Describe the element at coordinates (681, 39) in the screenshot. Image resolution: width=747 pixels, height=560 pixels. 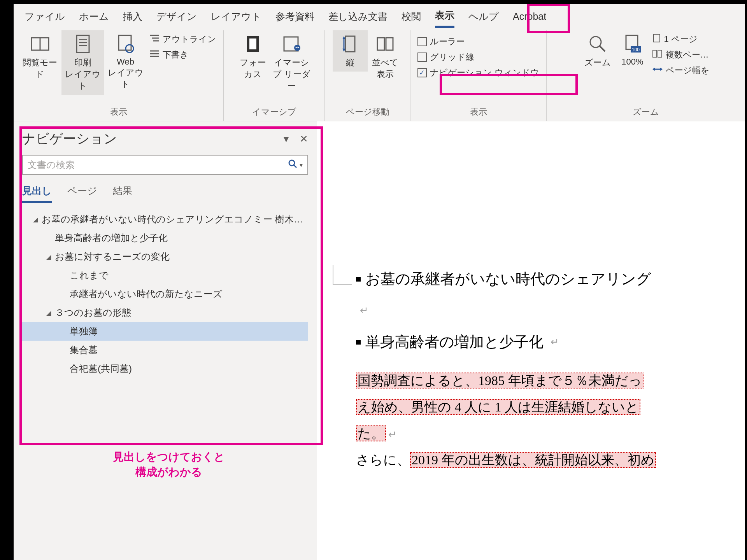
I see `one-page-button: 1 ページ` at that location.